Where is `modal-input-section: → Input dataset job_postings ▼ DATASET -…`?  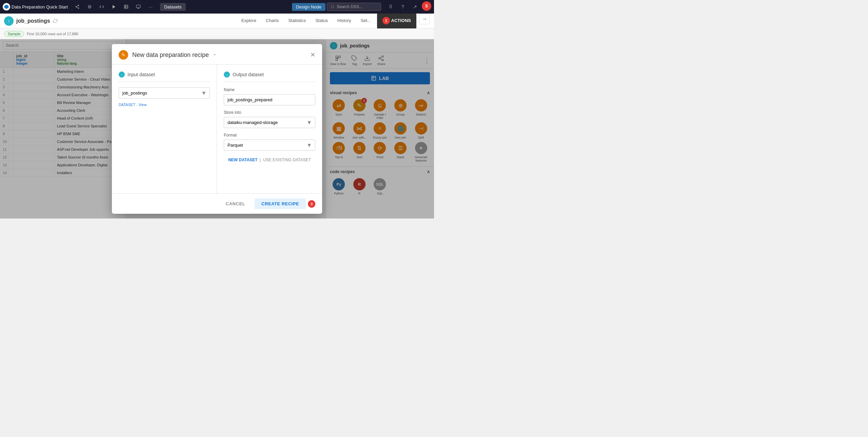 modal-input-section: → Input dataset job_postings ▼ DATASET -… is located at coordinates (164, 129).